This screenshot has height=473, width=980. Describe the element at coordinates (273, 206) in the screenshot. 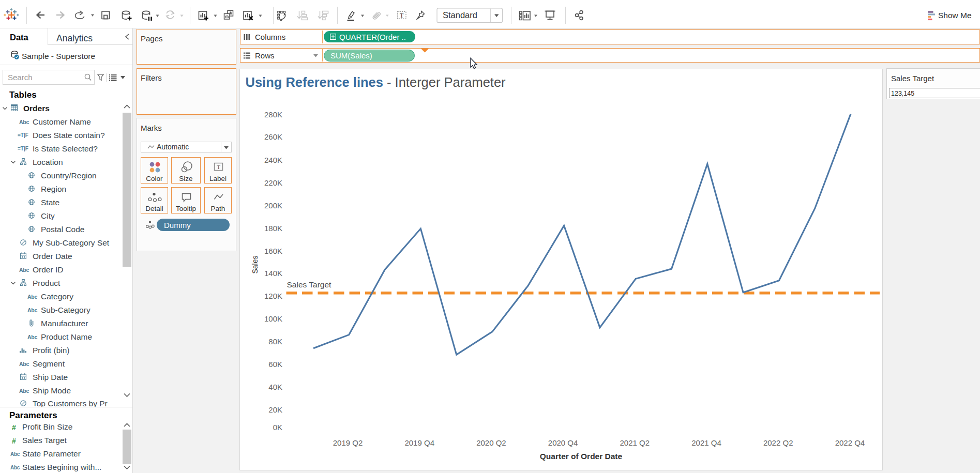

I see `svg-text: 200K` at that location.